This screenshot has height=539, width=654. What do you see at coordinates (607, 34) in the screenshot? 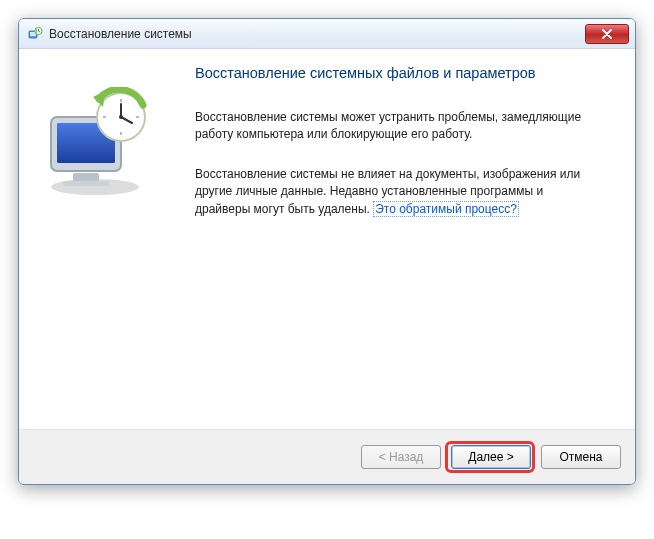
I see `close-button` at bounding box center [607, 34].